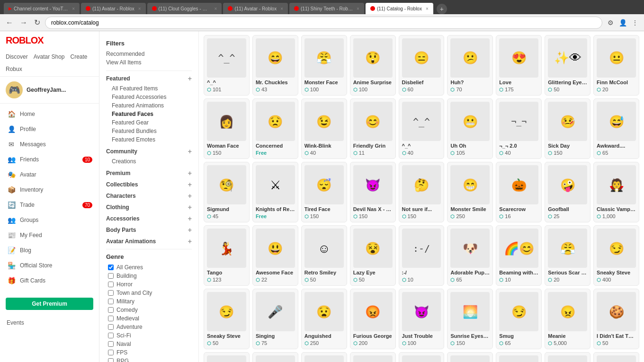 Image resolution: width=644 pixels, height=362 pixels. What do you see at coordinates (324, 23) in the screenshot?
I see `address-bar` at bounding box center [324, 23].